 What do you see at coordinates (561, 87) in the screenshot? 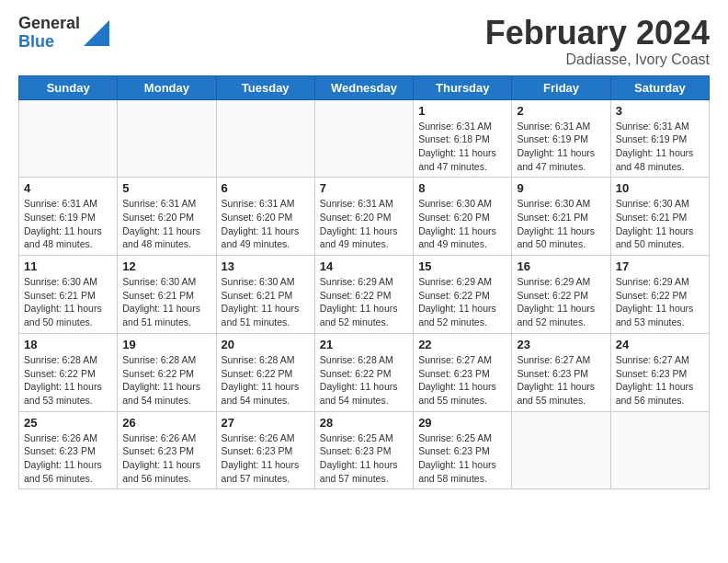
I see `col-friday: Friday` at bounding box center [561, 87].